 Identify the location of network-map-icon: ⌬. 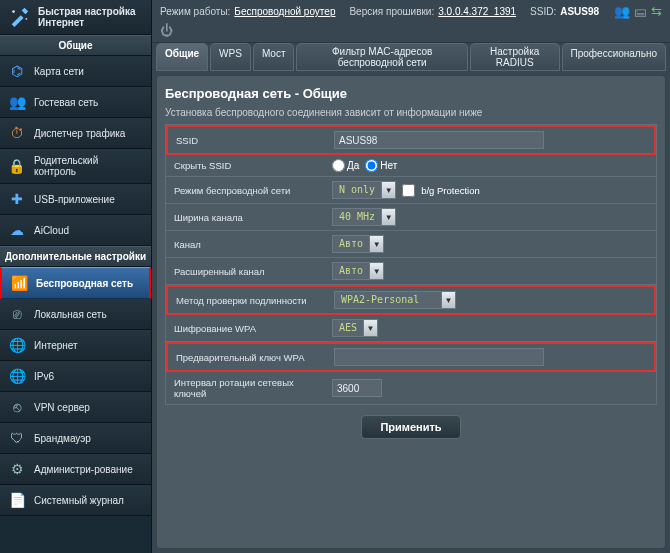
(17, 71).